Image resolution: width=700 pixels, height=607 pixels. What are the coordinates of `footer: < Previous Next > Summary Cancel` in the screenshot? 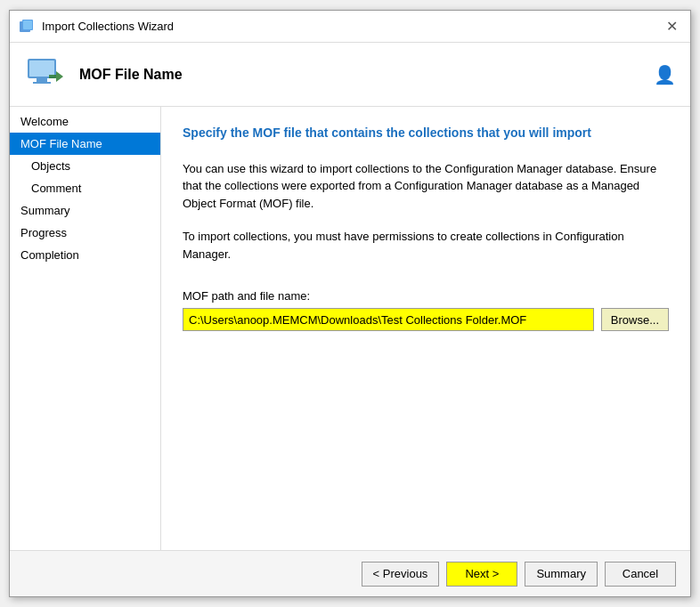 It's located at (350, 573).